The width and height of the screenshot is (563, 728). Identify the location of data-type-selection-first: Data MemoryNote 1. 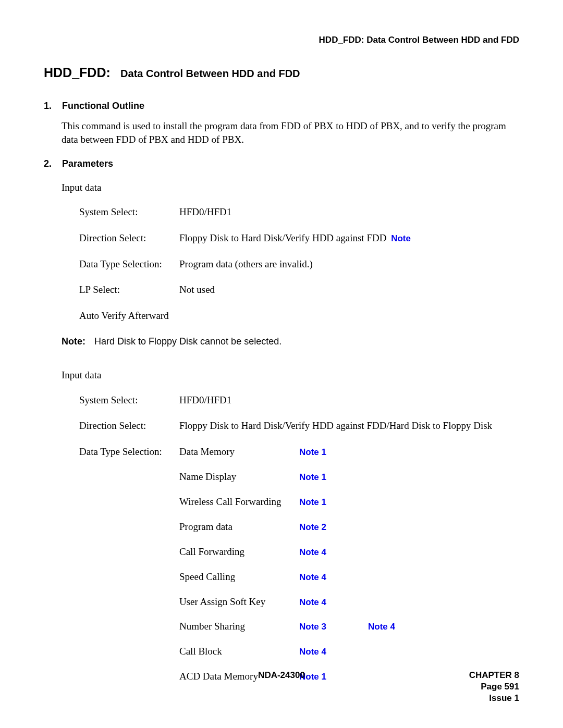
(349, 452).